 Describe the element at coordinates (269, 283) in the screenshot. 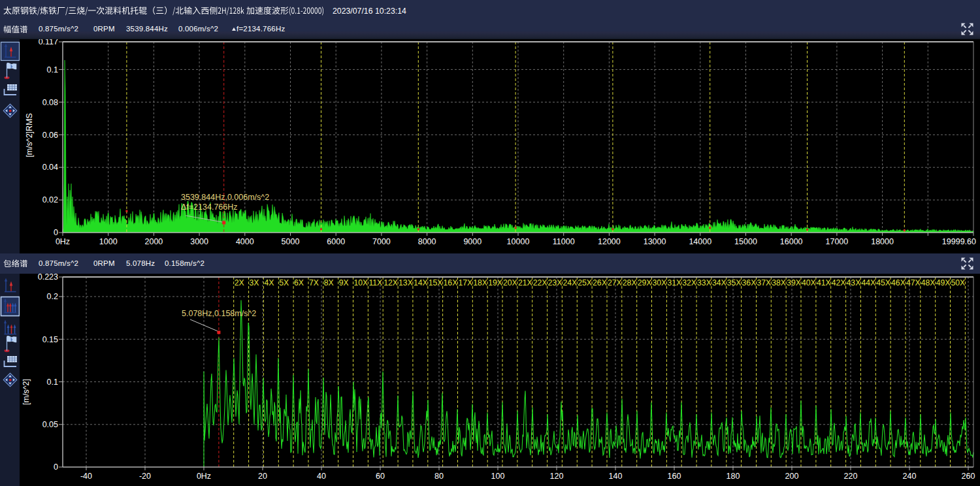

I see `svg-text: 4X` at that location.